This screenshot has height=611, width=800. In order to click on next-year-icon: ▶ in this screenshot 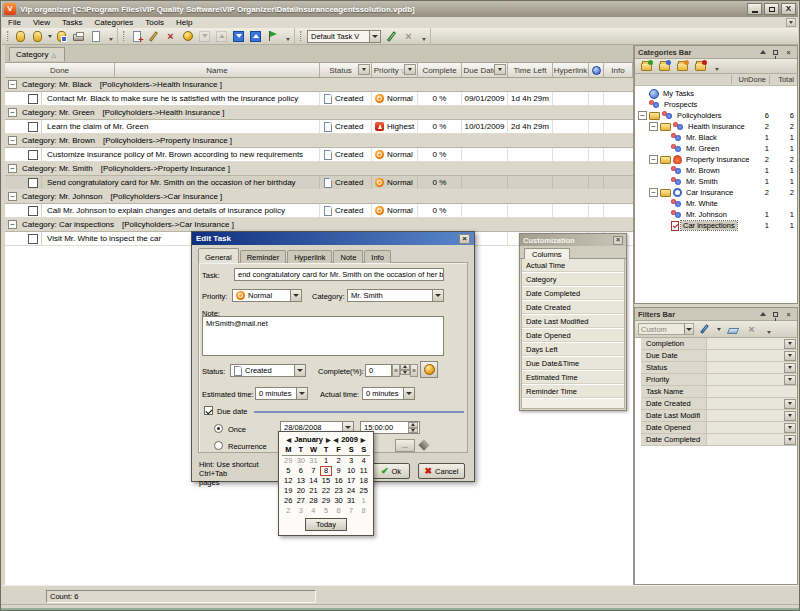, I will do `click(364, 440)`.